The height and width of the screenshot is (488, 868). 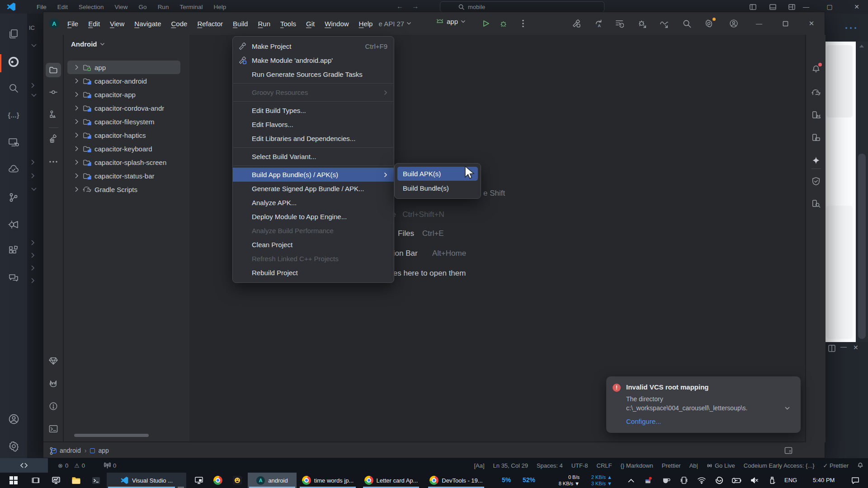 What do you see at coordinates (486, 23) in the screenshot?
I see `run-button` at bounding box center [486, 23].